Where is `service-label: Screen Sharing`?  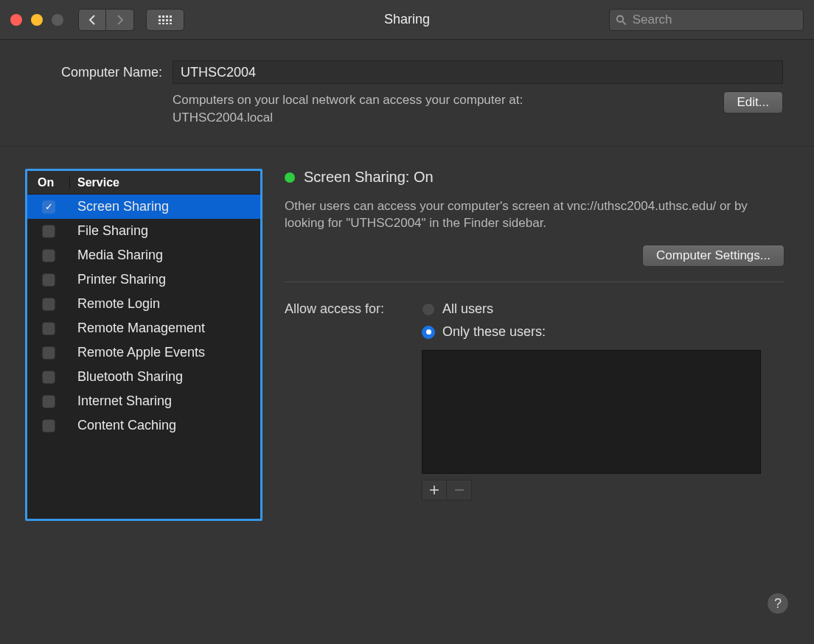
service-label: Screen Sharing is located at coordinates (119, 206).